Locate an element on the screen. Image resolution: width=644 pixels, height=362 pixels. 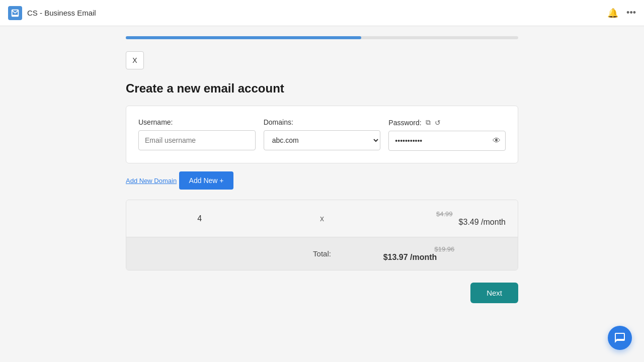
email-app-icon is located at coordinates (15, 13).